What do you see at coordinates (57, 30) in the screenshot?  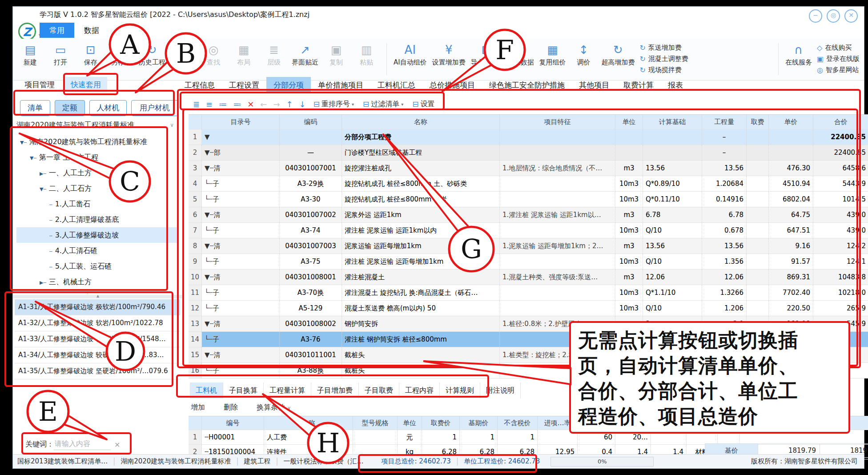 I see `menu-tab-1: 常用` at bounding box center [57, 30].